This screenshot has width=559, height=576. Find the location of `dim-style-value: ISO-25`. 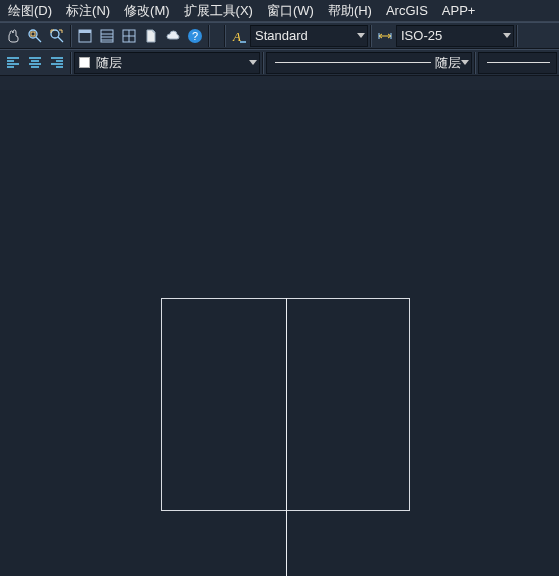

dim-style-value: ISO-25 is located at coordinates (422, 36).